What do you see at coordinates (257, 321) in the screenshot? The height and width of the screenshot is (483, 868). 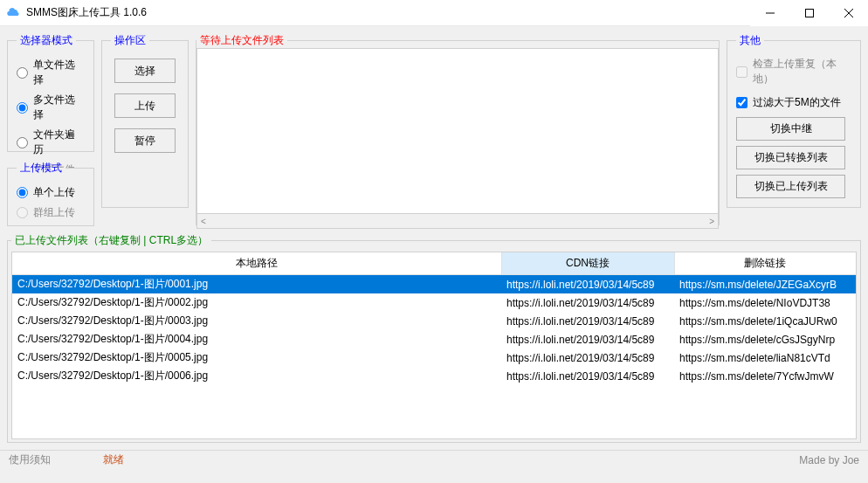 I see `cell-path: C:/Users/32792/Desktop/1-图片/0003.jpg` at bounding box center [257, 321].